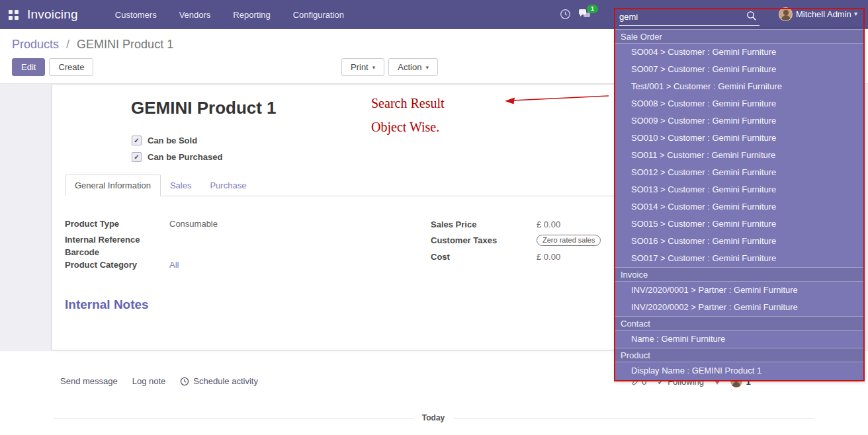 The height and width of the screenshot is (435, 868). What do you see at coordinates (204, 108) in the screenshot?
I see `product-title: GEMINI Product 1` at bounding box center [204, 108].